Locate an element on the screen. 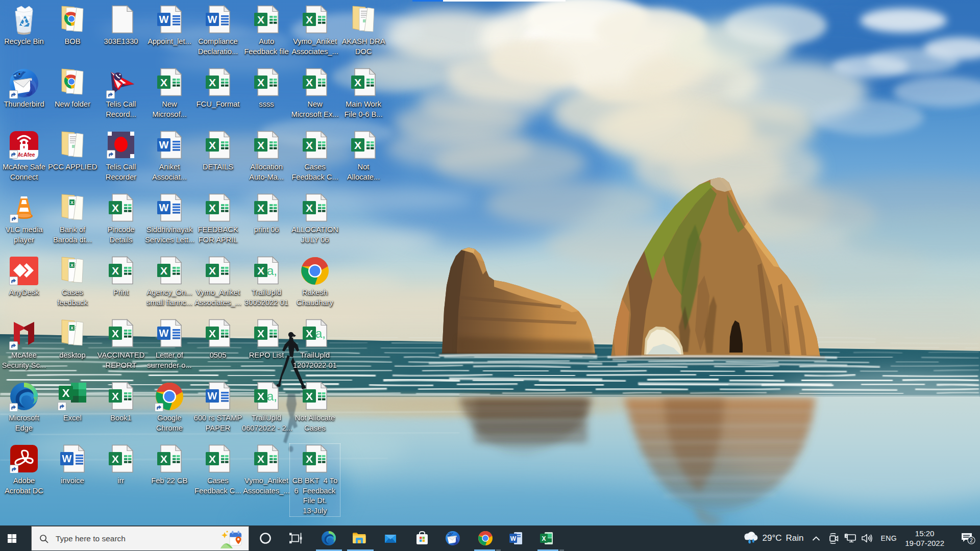 This screenshot has height=551, width=980. svg-text: McAfee is located at coordinates (26, 155).